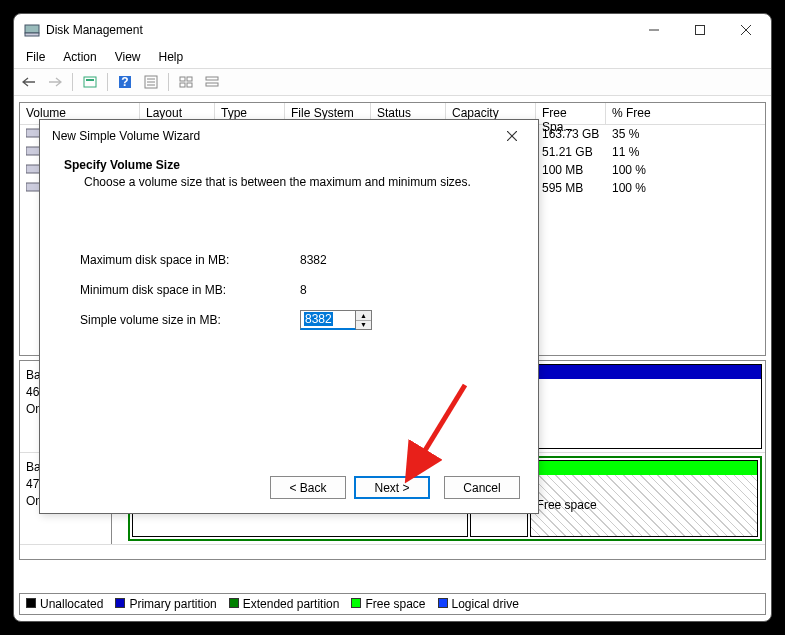 The height and width of the screenshot is (635, 785). Describe the element at coordinates (120, 603) in the screenshot. I see `swatch-primary` at that location.